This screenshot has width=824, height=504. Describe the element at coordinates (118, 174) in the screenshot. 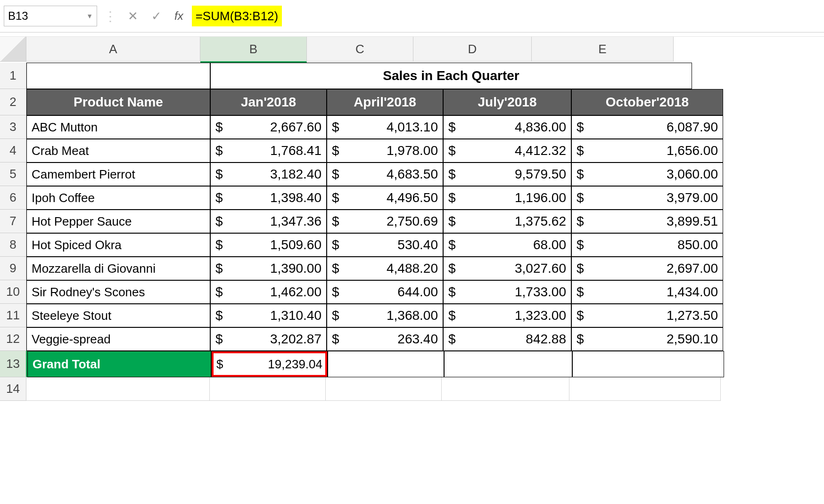

I see `product-name-cell: Camembert Pierrot` at that location.